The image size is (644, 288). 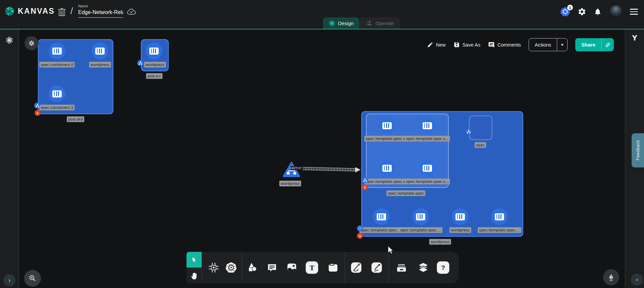 What do you see at coordinates (32, 43) in the screenshot?
I see `canvas-gear-button` at bounding box center [32, 43].